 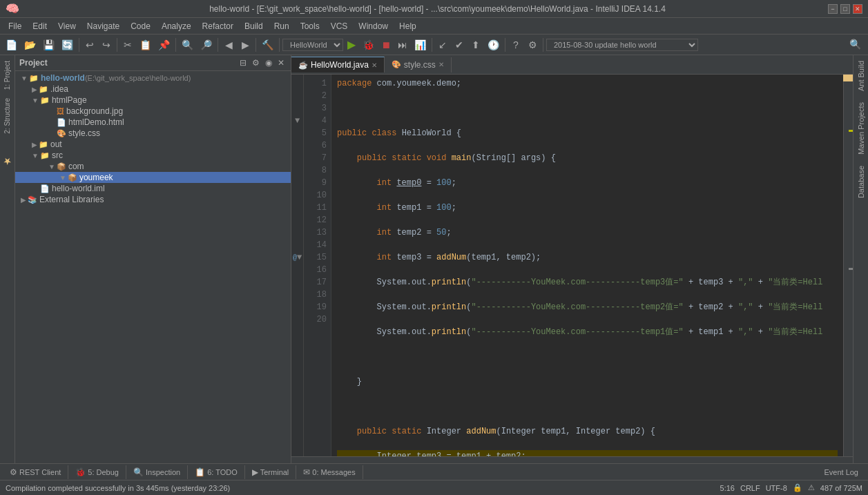 I want to click on menu-refactor: Refactor, so click(x=218, y=26).